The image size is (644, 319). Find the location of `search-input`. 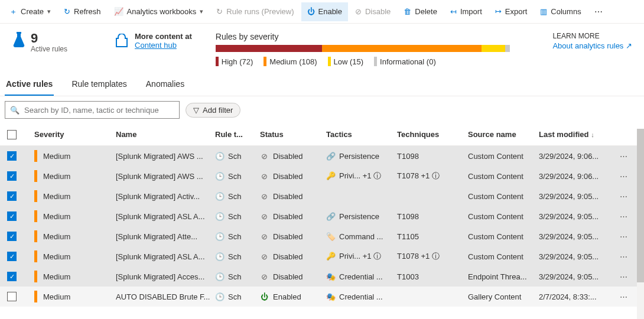

search-input is located at coordinates (99, 110).